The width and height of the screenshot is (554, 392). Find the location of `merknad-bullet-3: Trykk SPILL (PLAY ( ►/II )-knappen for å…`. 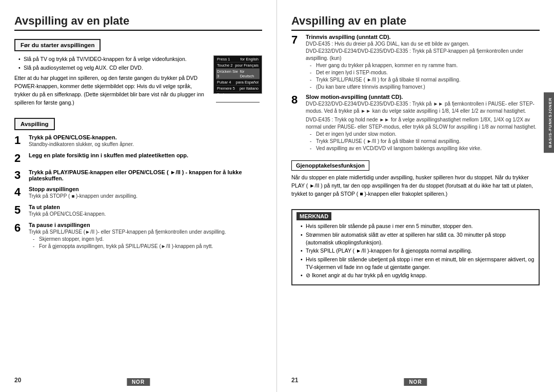

merknad-bullet-3: Trykk SPILL (PLAY ( ►/II )-knappen for å… is located at coordinates (418, 251).